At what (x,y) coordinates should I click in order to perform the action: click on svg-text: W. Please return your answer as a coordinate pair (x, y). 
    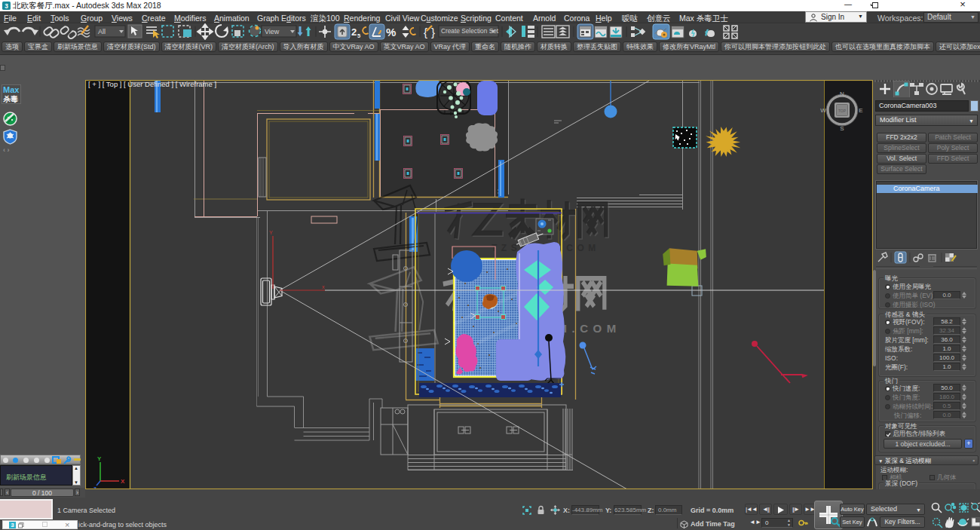
    Looking at the image, I should click on (823, 110).